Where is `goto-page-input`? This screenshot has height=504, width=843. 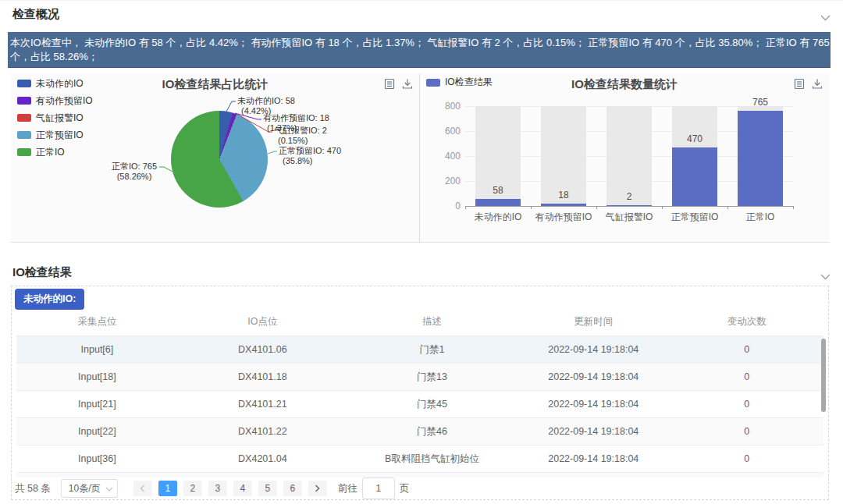
goto-page-input is located at coordinates (379, 488).